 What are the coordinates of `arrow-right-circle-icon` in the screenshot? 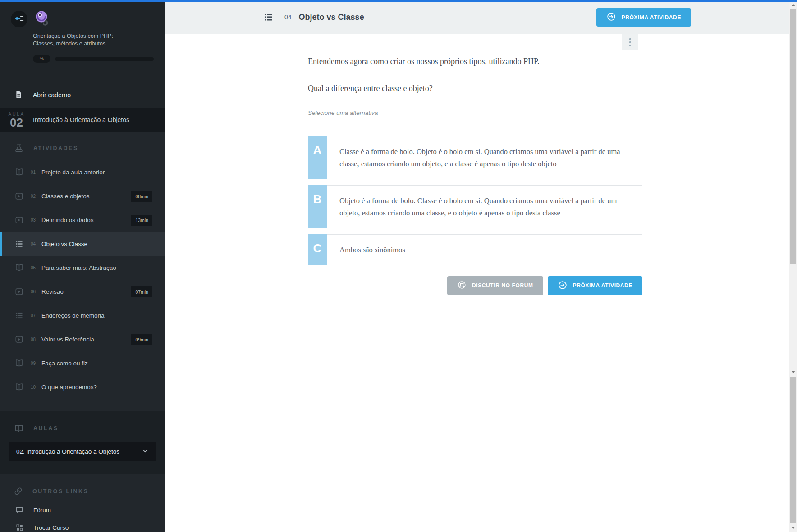 It's located at (563, 286).